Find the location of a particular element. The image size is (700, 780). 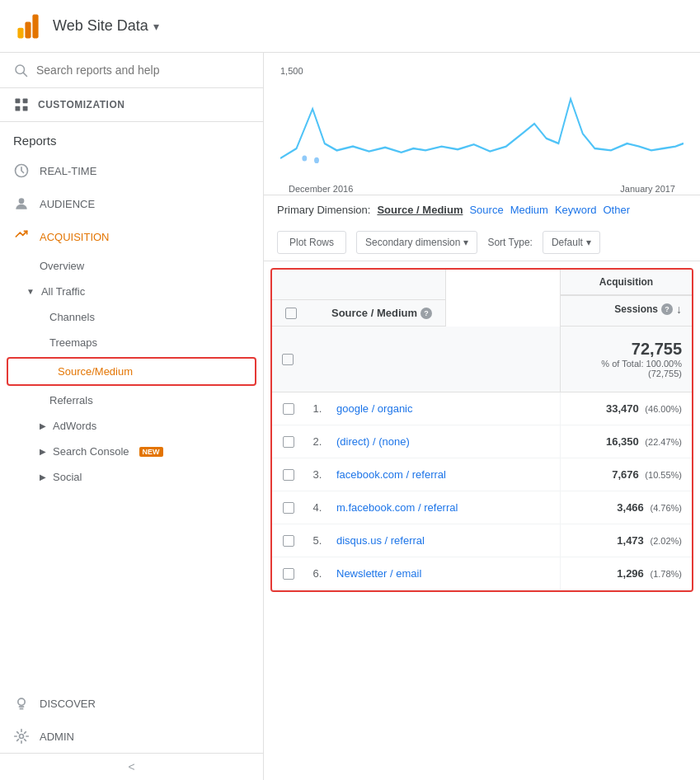

customization-section: CUSTOMIZATION is located at coordinates (132, 106).